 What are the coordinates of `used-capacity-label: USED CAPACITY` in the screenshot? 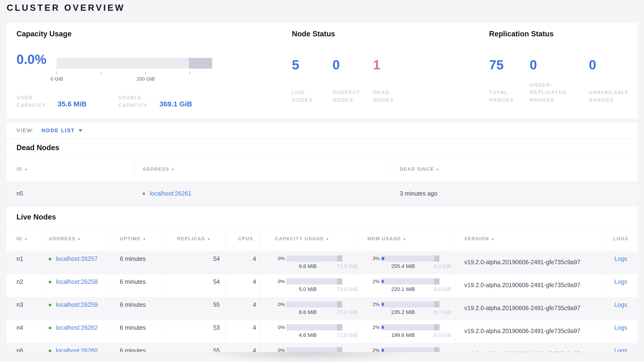 It's located at (37, 101).